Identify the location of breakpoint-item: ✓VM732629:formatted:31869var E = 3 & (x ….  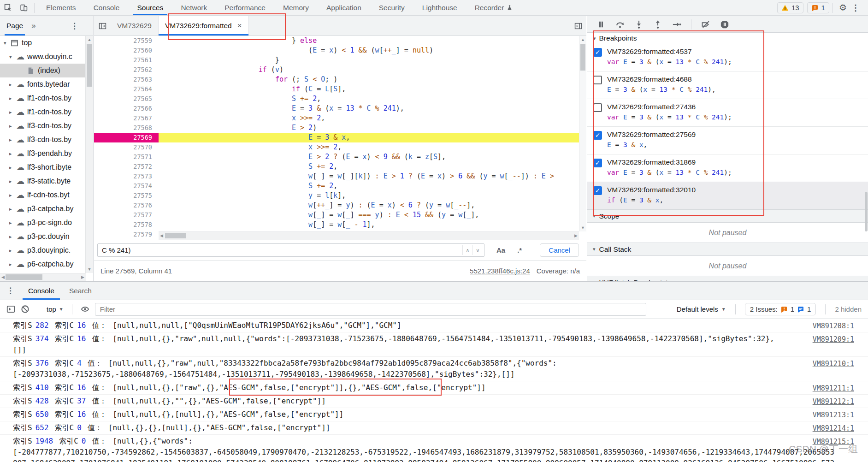
(727, 168).